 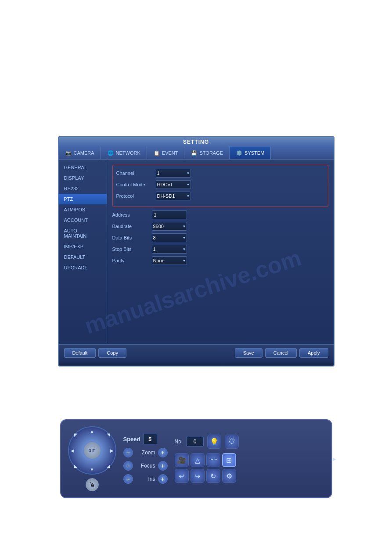 What do you see at coordinates (92, 485) in the screenshot?
I see `mouse-button: 🖱` at bounding box center [92, 485].